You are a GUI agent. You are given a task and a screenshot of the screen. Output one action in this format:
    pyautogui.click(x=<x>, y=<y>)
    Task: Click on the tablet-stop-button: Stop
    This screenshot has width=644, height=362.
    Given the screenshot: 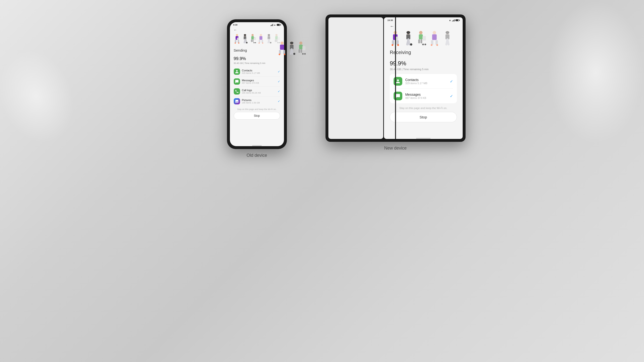 What is the action you would take?
    pyautogui.click(x=423, y=117)
    